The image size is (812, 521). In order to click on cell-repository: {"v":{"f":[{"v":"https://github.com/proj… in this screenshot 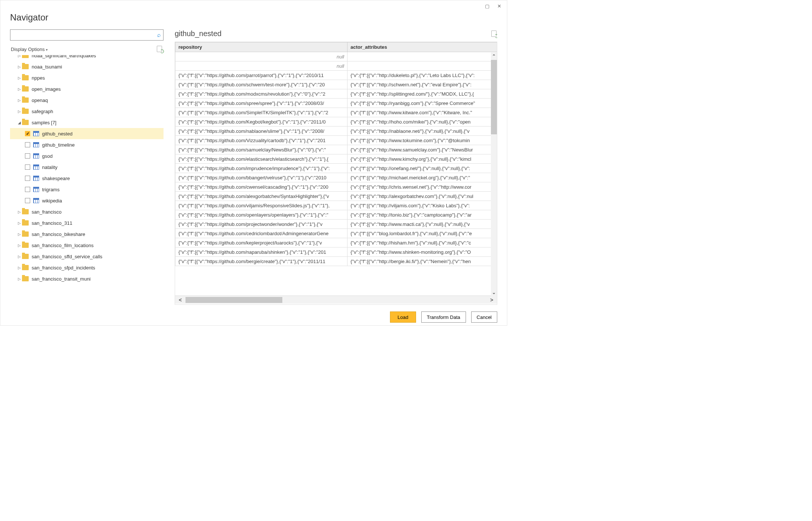, I will do `click(261, 224)`.